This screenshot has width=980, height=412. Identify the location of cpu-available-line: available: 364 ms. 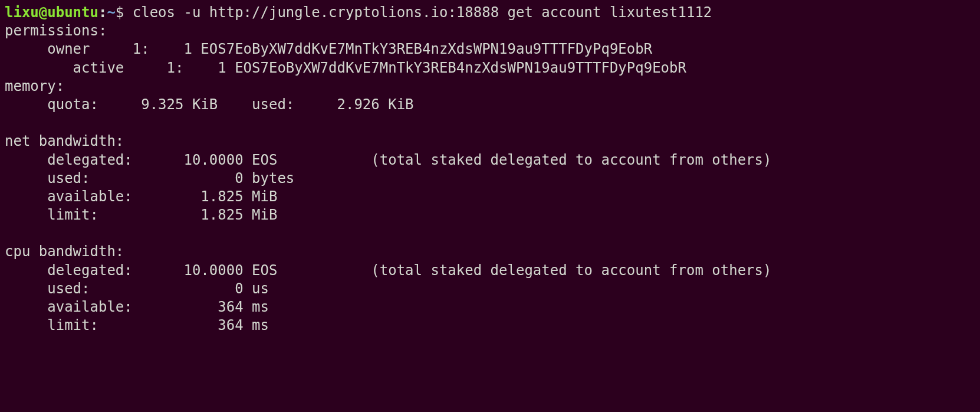
(150, 307).